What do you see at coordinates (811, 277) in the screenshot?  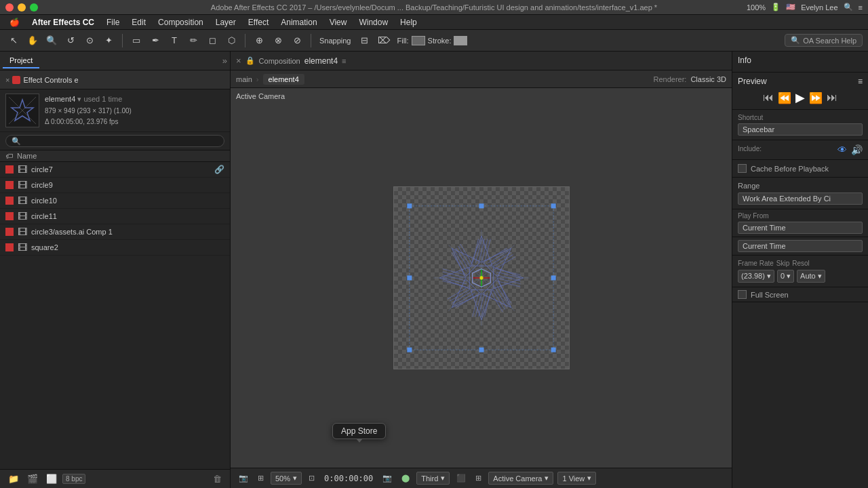 I see `resolution-dropdown: Auto ▾` at bounding box center [811, 277].